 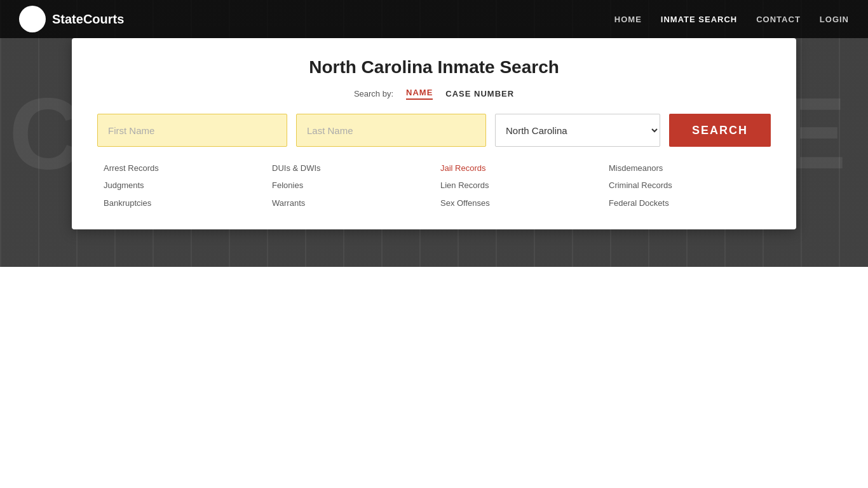 What do you see at coordinates (182, 186) in the screenshot?
I see `link-judgments: Judgments` at bounding box center [182, 186].